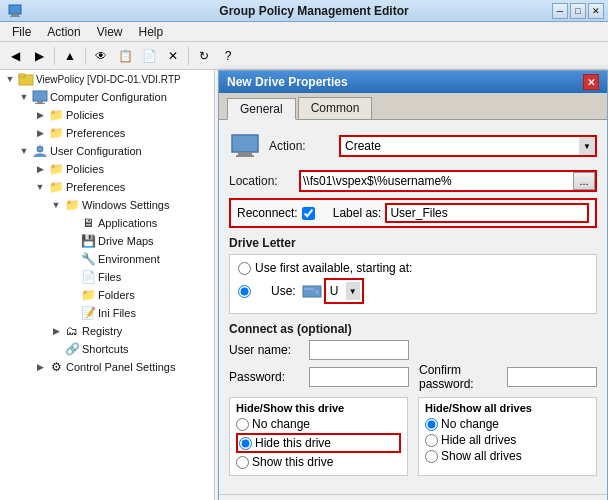  I want to click on tree-root: ▼ ViewPolicy [VDI-DC-01.VDI.RTP, so click(107, 79).